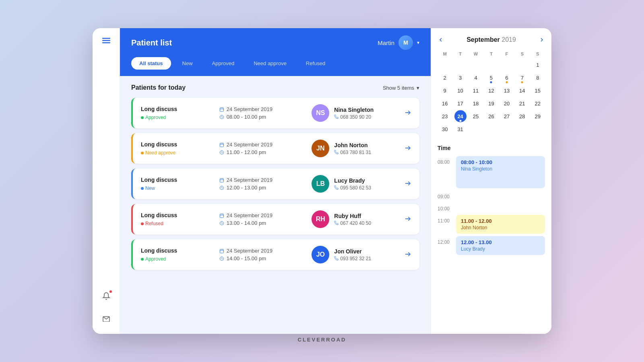  What do you see at coordinates (354, 219) in the screenshot?
I see `card-patient: RH Ruby Huff 067 420 40 50` at bounding box center [354, 219].